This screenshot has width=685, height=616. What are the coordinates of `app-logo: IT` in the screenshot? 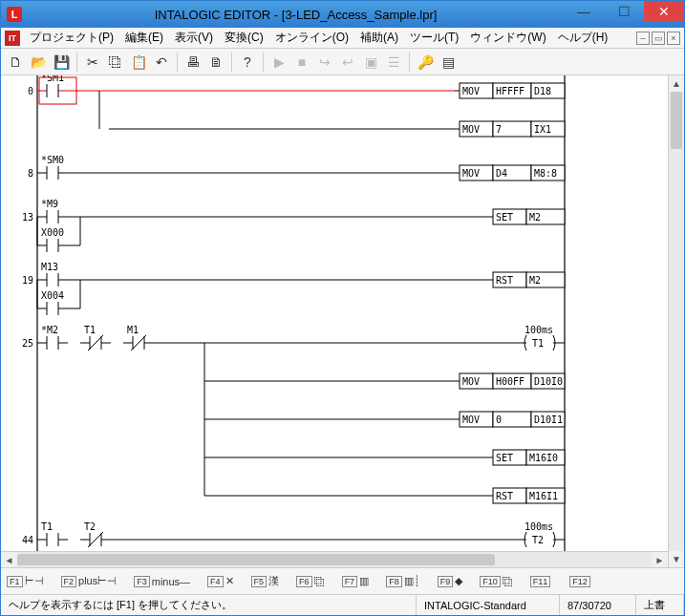 It's located at (12, 38).